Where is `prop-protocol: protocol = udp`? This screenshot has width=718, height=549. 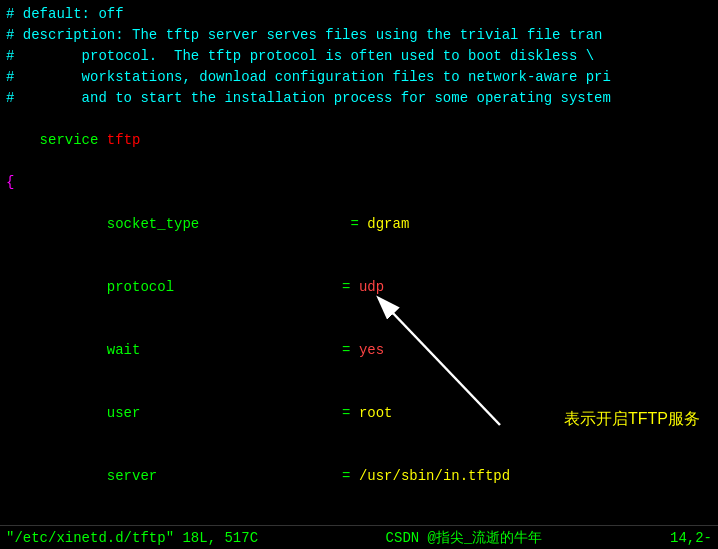 prop-protocol: protocol = udp is located at coordinates (359, 288).